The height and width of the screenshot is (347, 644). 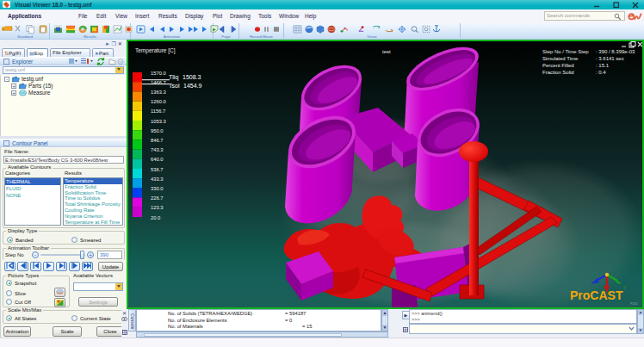 What do you see at coordinates (603, 65) in the screenshot?
I see `svg-text:: 15.1: : 15.1` at bounding box center [603, 65].